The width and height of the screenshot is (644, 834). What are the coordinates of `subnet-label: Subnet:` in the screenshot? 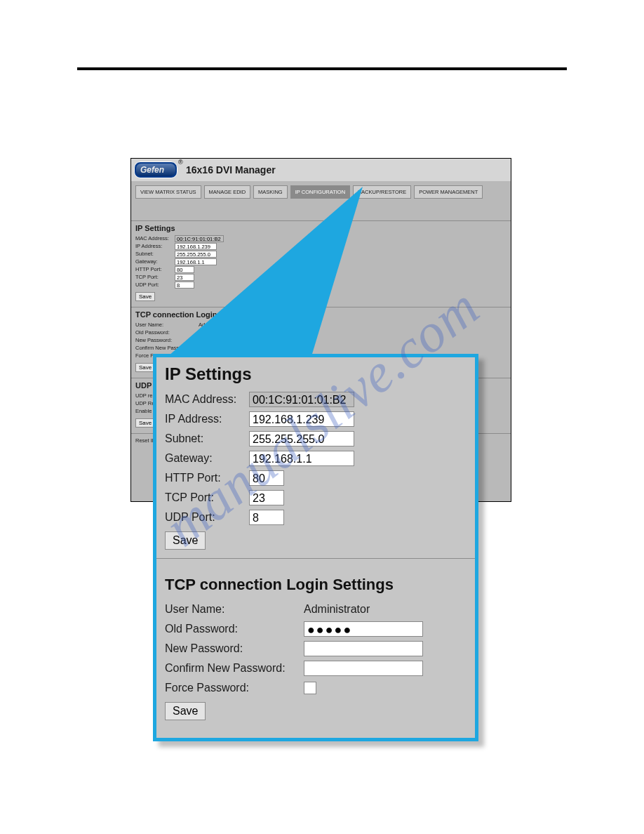 It's located at (207, 439).